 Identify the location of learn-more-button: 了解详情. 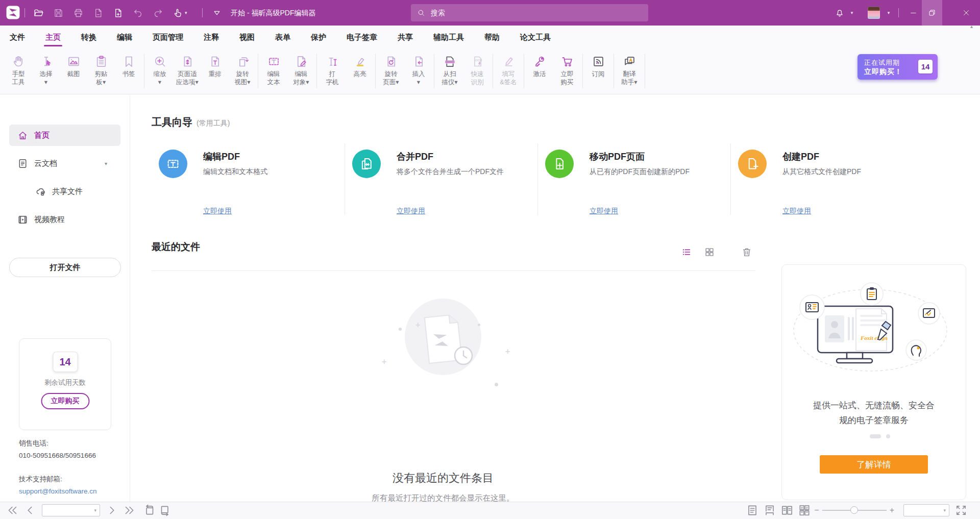
(874, 464).